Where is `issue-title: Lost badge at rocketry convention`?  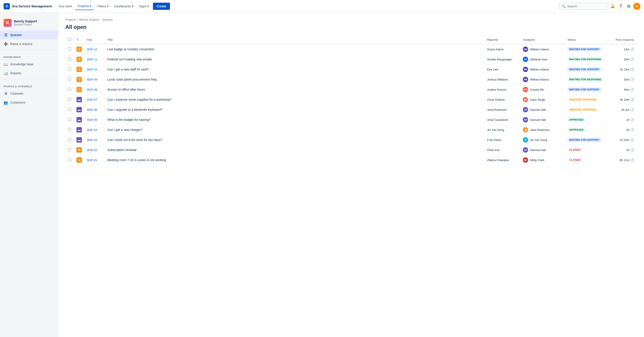 issue-title: Lost badge at rocketry convention is located at coordinates (131, 49).